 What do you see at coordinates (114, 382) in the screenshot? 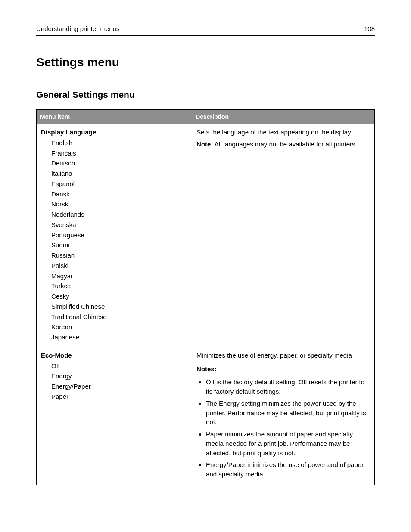
I see `menu-option-list: Off Energy Energy/Paper Paper` at bounding box center [114, 382].